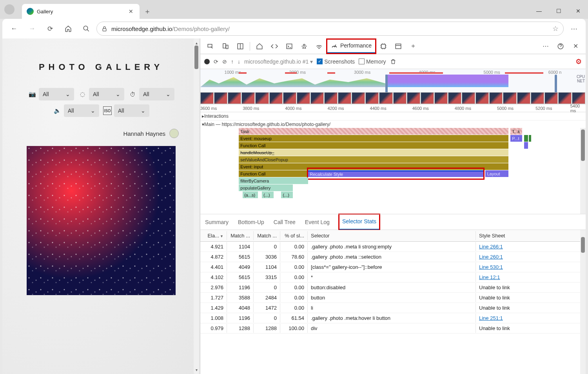 Image resolution: width=588 pixels, height=374 pixels. I want to click on sources-icon, so click(304, 46).